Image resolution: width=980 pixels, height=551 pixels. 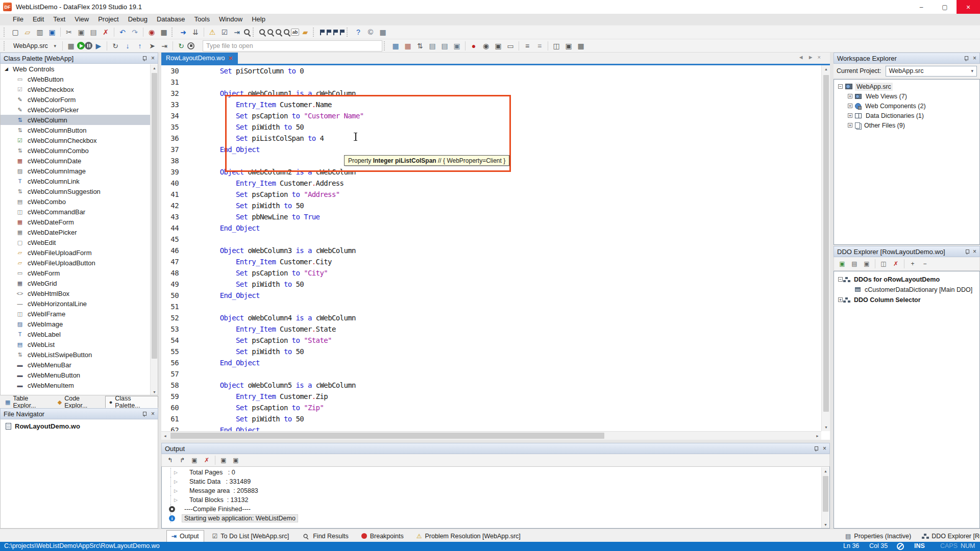 I want to click on palette-item-cwebedit: ▢cWebEdit, so click(x=79, y=242).